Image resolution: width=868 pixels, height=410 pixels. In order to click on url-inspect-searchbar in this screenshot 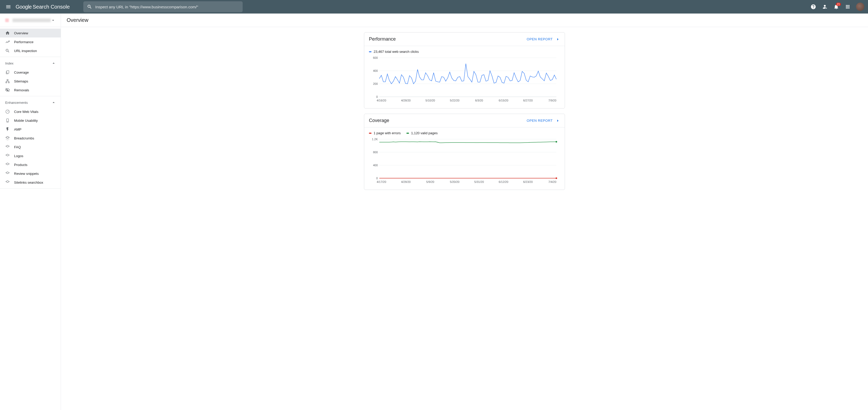, I will do `click(163, 7)`.